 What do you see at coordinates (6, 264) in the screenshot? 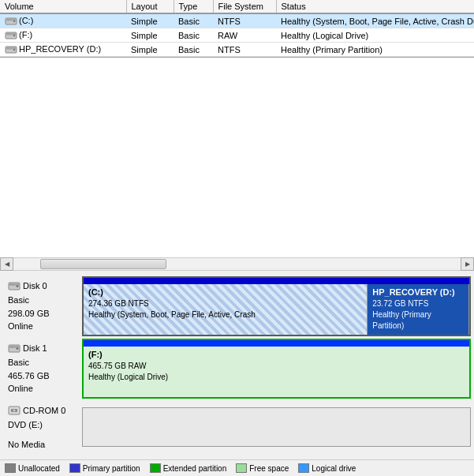
I see `scroll-left-arrow: ◀` at bounding box center [6, 264].